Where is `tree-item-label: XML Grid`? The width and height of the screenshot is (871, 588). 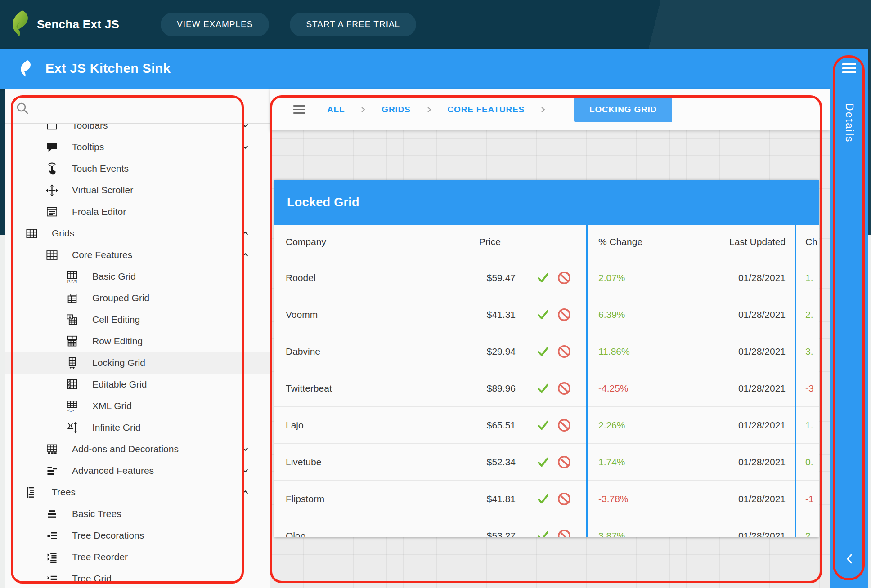
tree-item-label: XML Grid is located at coordinates (112, 406).